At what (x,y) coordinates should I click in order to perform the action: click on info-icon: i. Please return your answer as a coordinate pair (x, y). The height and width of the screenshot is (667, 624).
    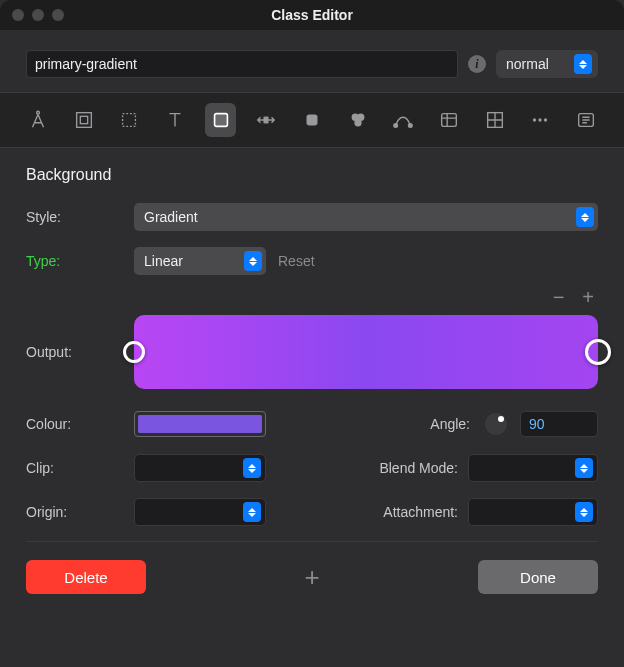
    Looking at the image, I should click on (477, 64).